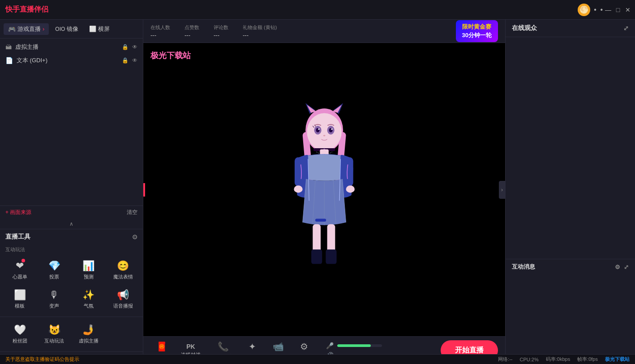  I want to click on source-item-text: 📄 文本 (GDI+) 🔒 👁, so click(72, 60).